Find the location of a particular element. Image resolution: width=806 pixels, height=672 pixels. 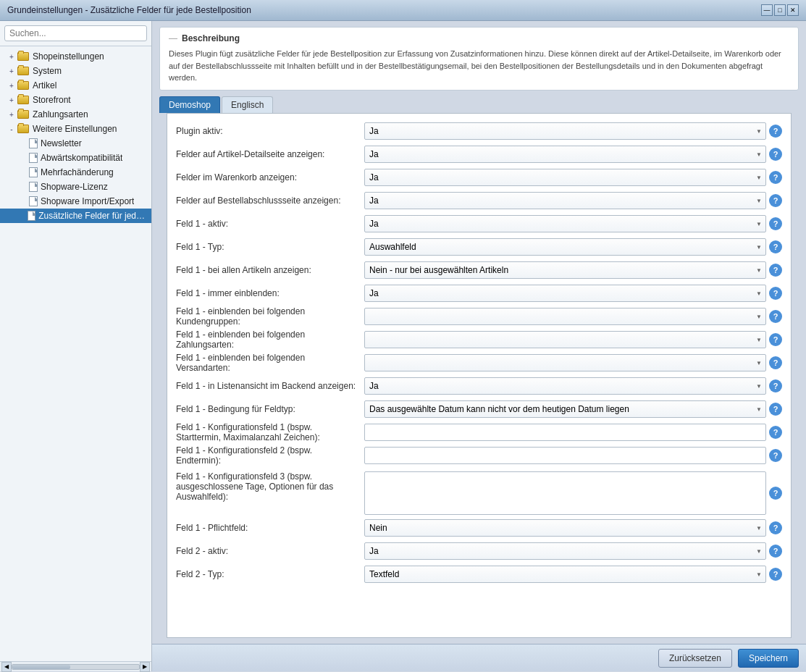

help-button-feld1-konfig2: ? is located at coordinates (776, 455).